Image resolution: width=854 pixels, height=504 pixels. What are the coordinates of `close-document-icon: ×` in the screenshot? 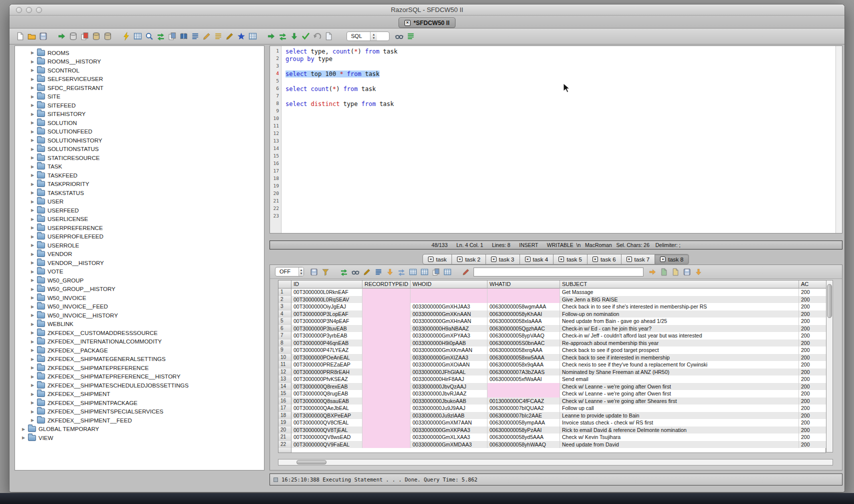 It's located at (408, 23).